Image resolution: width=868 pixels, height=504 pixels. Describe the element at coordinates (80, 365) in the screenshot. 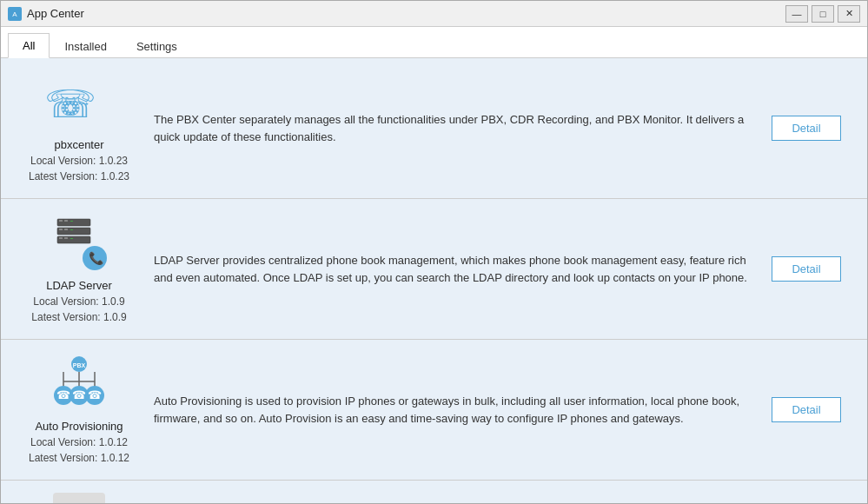

I see `svg-text: PBX` at that location.